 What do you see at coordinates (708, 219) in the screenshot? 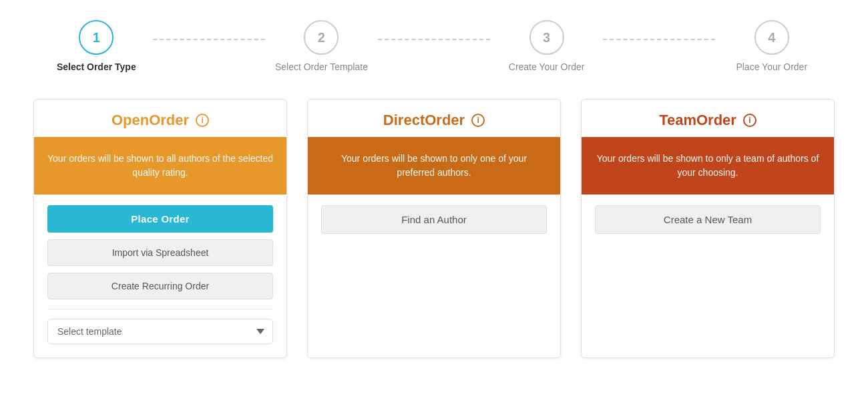
I see `team-order-action: Create a New Team` at bounding box center [708, 219].